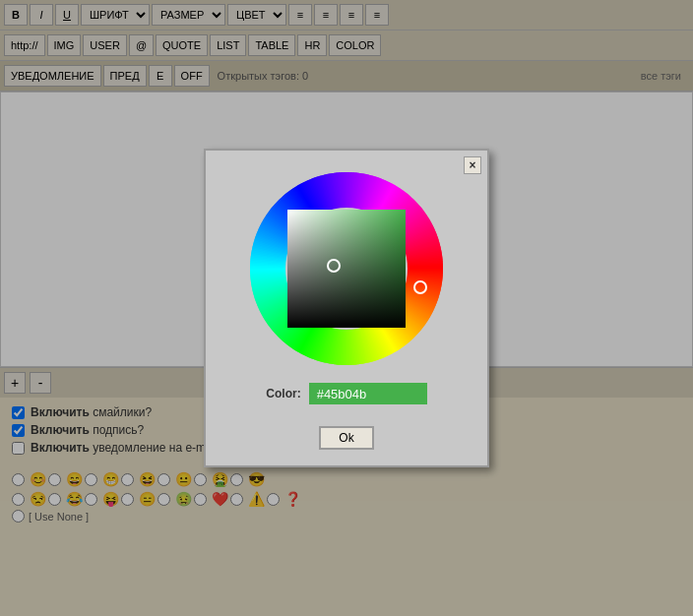  What do you see at coordinates (346, 438) in the screenshot?
I see `ok-button: Ok` at bounding box center [346, 438].